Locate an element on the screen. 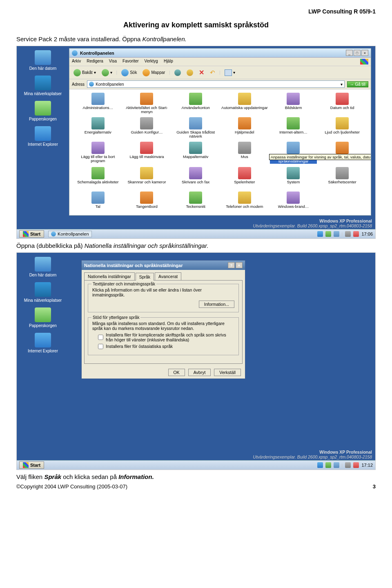 This screenshot has height=588, width=392. cp-item: Mus is located at coordinates (245, 153).